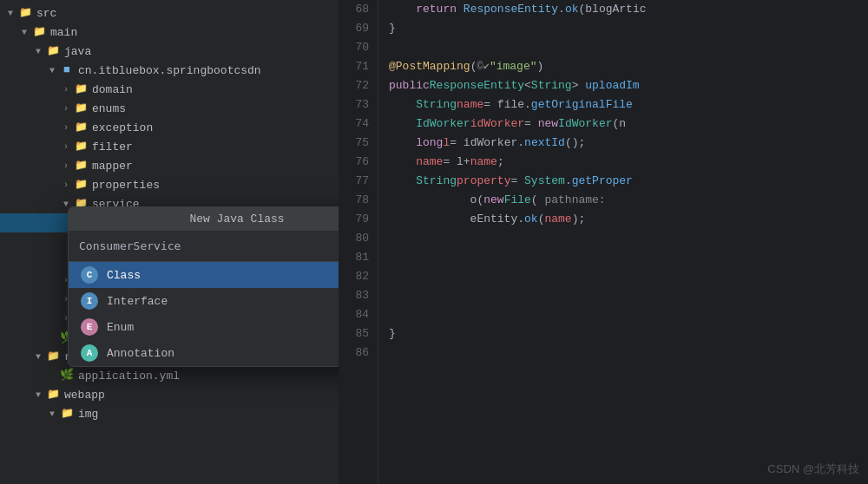 This screenshot has width=868, height=484. Describe the element at coordinates (89, 301) in the screenshot. I see `interface-type-icon: I` at that location.